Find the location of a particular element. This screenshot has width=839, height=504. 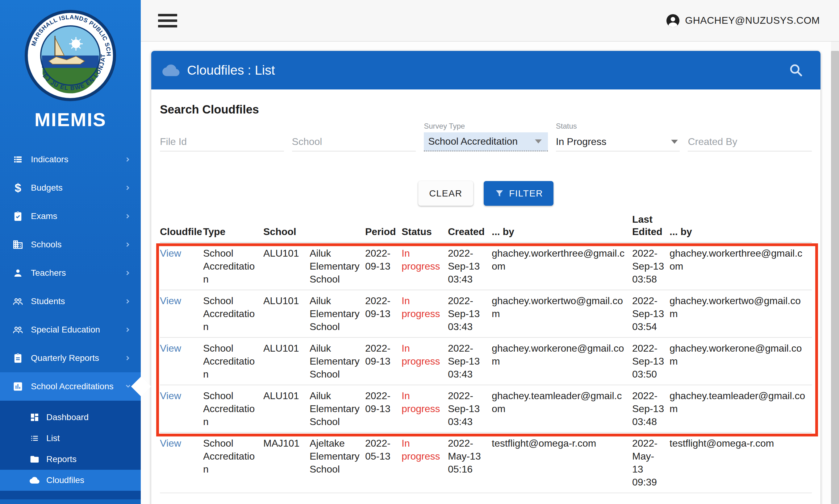

school-system-seal-logo: MARSHALL ISLANDS PUBLIC SCHOOL SYSTEM "E… is located at coordinates (70, 51).